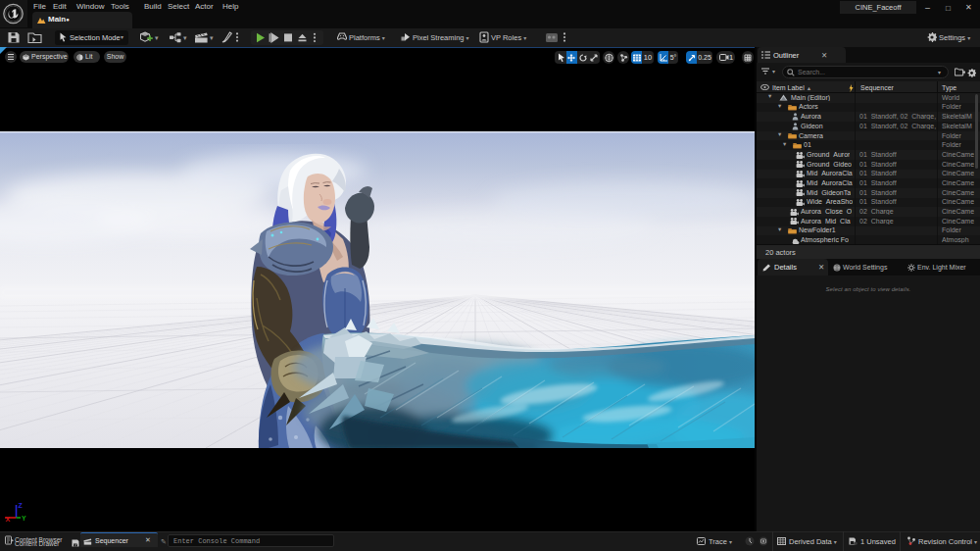 This screenshot has height=551, width=980. I want to click on svg-text: Y, so click(24, 518).